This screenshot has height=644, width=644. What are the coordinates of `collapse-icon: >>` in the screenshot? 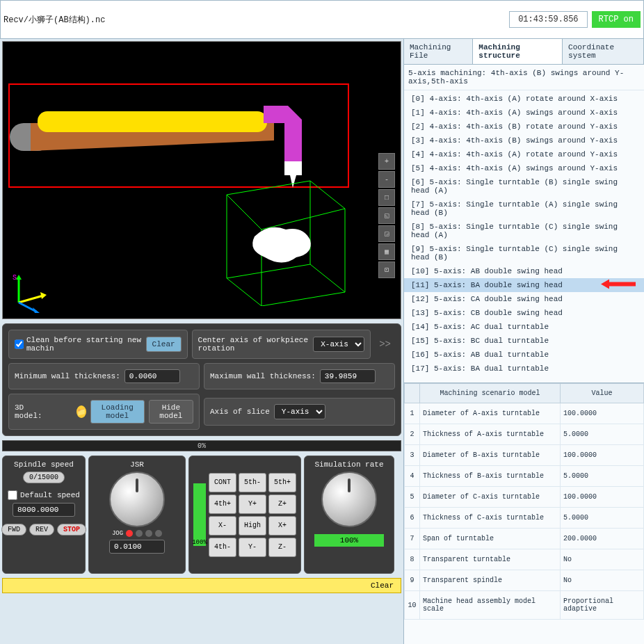 It's located at (385, 344).